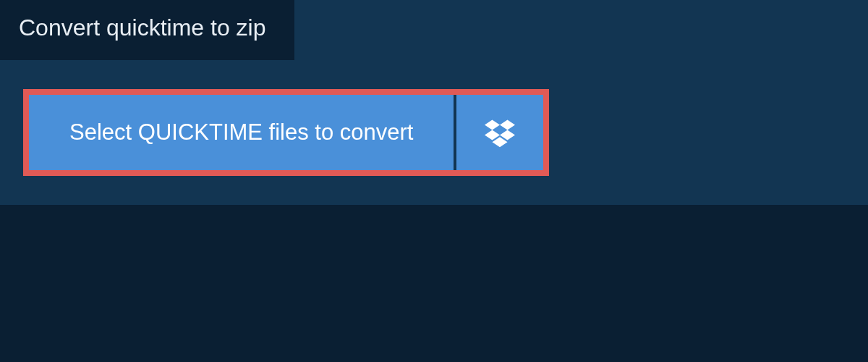 This screenshot has width=868, height=362. What do you see at coordinates (142, 28) in the screenshot?
I see `page-title-text: Convert quicktime to zip` at bounding box center [142, 28].